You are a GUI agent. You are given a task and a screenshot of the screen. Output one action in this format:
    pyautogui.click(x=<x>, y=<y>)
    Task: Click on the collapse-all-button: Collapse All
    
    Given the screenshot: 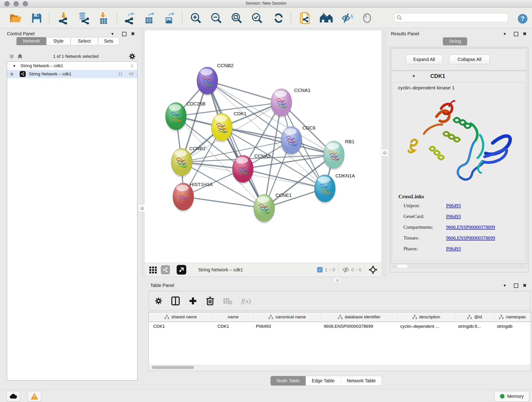 What is the action you would take?
    pyautogui.click(x=469, y=59)
    